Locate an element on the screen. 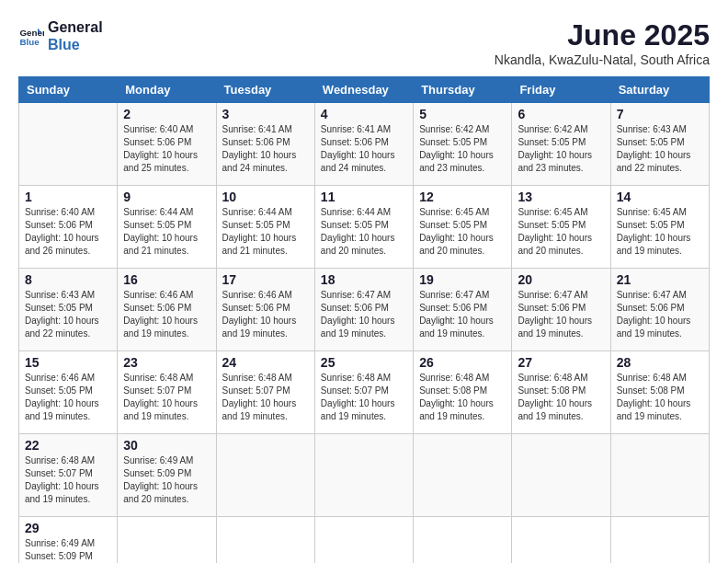 The width and height of the screenshot is (728, 563). day-number: 19 is located at coordinates (462, 280).